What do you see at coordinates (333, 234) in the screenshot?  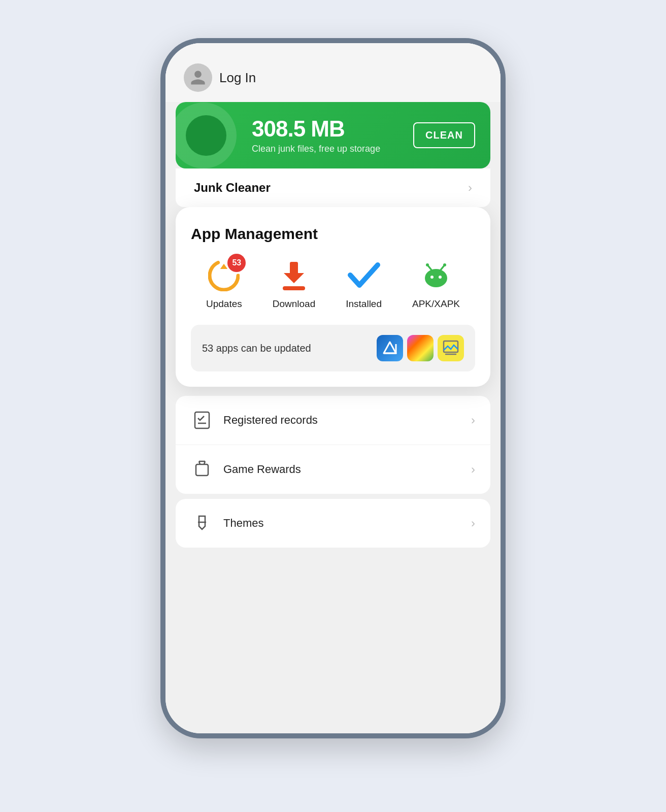 I see `app-management-title: App Management` at bounding box center [333, 234].